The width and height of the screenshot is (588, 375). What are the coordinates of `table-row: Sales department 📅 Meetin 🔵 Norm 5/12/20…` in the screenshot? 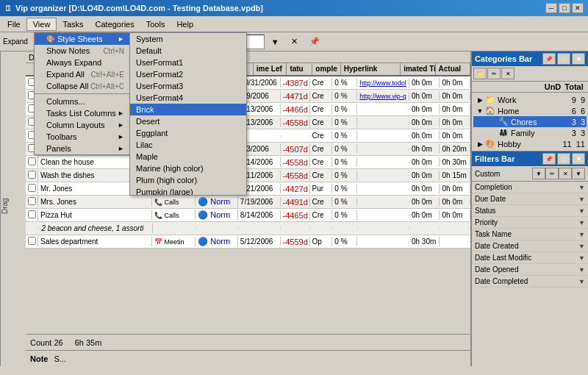 It's located at (248, 242).